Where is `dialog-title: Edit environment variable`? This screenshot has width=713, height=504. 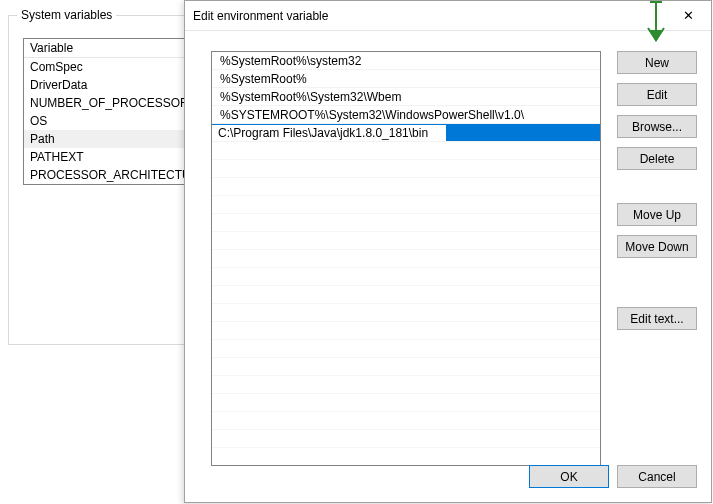 dialog-title: Edit environment variable is located at coordinates (260, 16).